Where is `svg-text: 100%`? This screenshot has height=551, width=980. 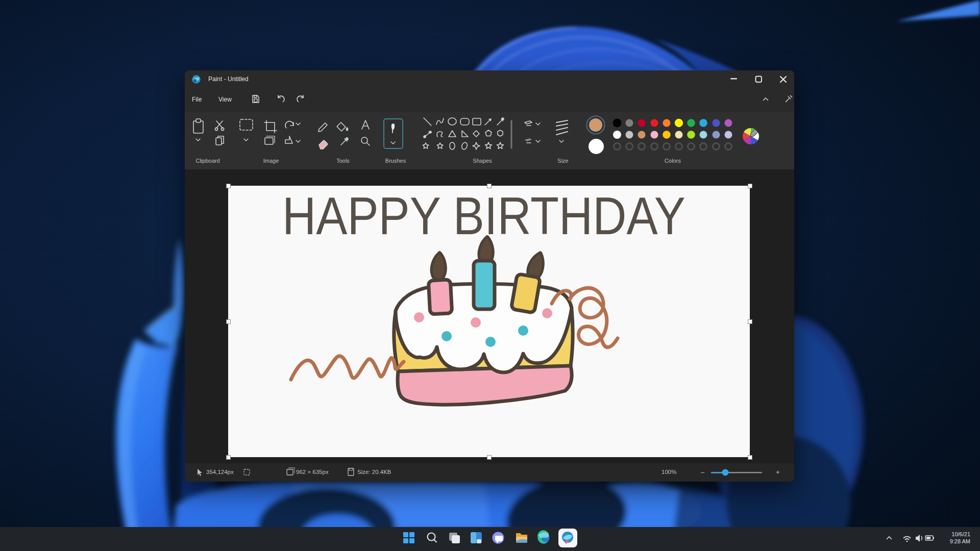 svg-text: 100% is located at coordinates (669, 472).